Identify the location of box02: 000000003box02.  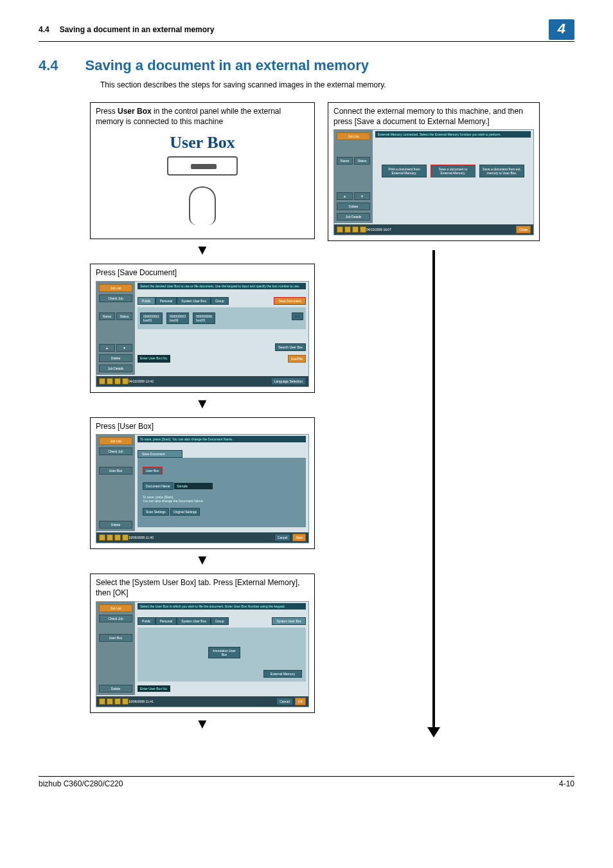
(177, 318).